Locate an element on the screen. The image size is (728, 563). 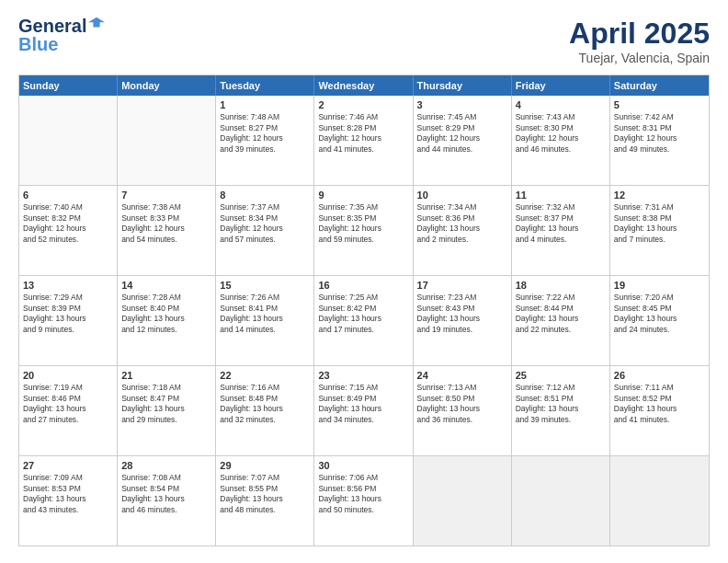
calendar-header-cell: Tuesday is located at coordinates (265, 86).